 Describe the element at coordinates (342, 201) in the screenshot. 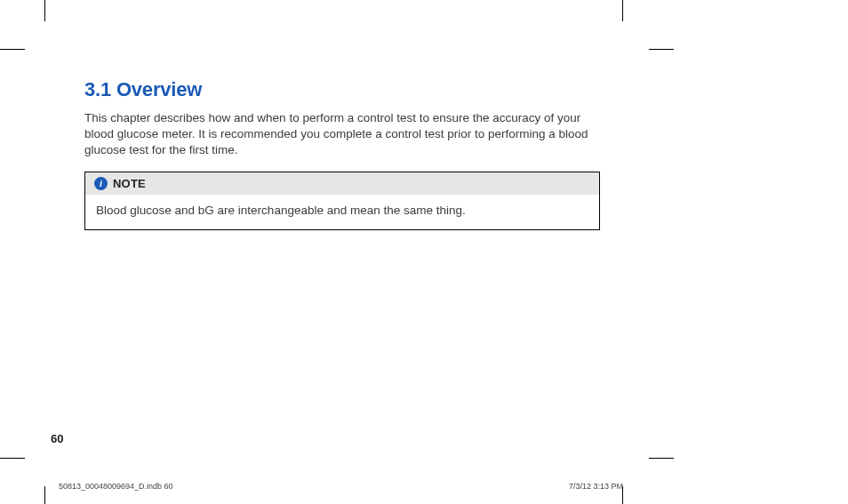

I see `note-box: i NOTE Blood glucose and bG are intercha…` at that location.